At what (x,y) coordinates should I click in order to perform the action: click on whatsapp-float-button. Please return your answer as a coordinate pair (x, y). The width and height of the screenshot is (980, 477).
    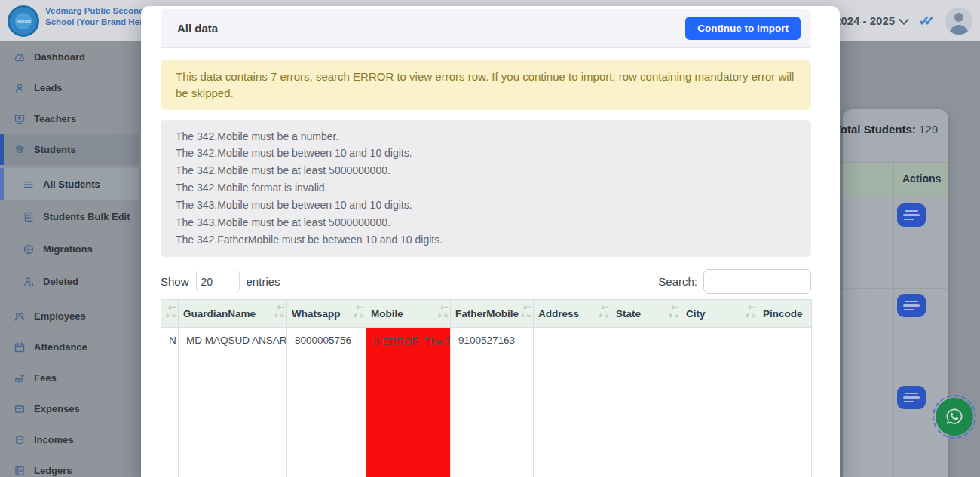
    Looking at the image, I should click on (954, 417).